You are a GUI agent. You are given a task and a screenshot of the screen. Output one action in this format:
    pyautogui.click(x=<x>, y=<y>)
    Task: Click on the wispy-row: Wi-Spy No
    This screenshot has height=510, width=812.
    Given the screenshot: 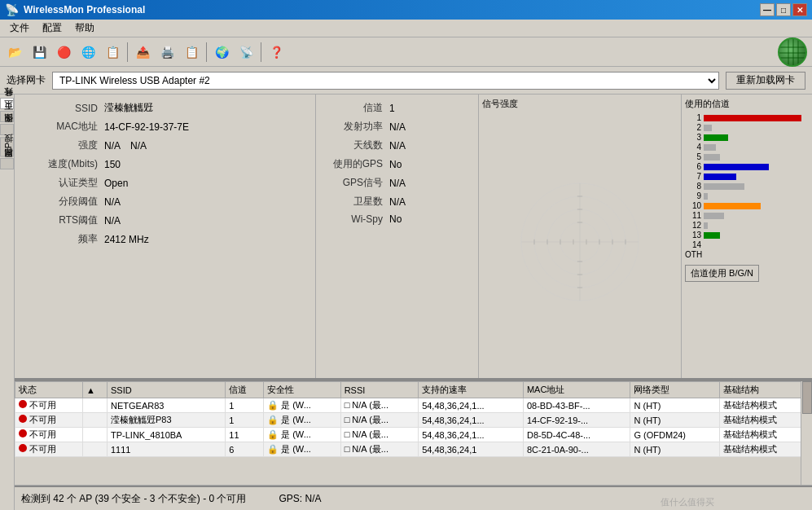 What is the action you would take?
    pyautogui.click(x=397, y=219)
    